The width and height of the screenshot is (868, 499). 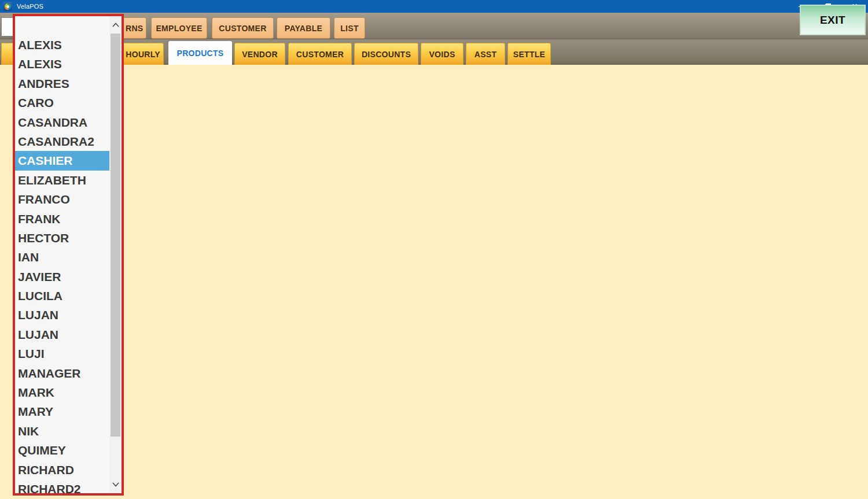 I want to click on employee-dropdown: ALEXISALEXISANDRESCAROCASANDRACASANDRA2C…, so click(x=68, y=254).